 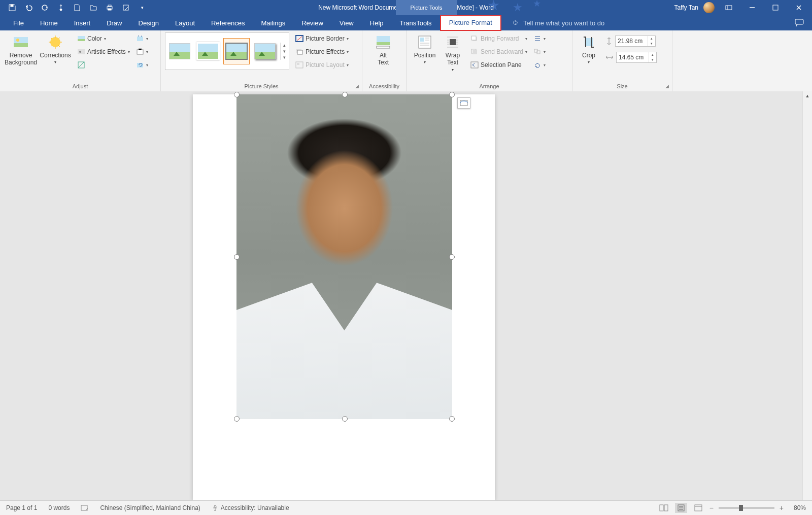 What do you see at coordinates (110, 8) in the screenshot?
I see `print-icon` at bounding box center [110, 8].